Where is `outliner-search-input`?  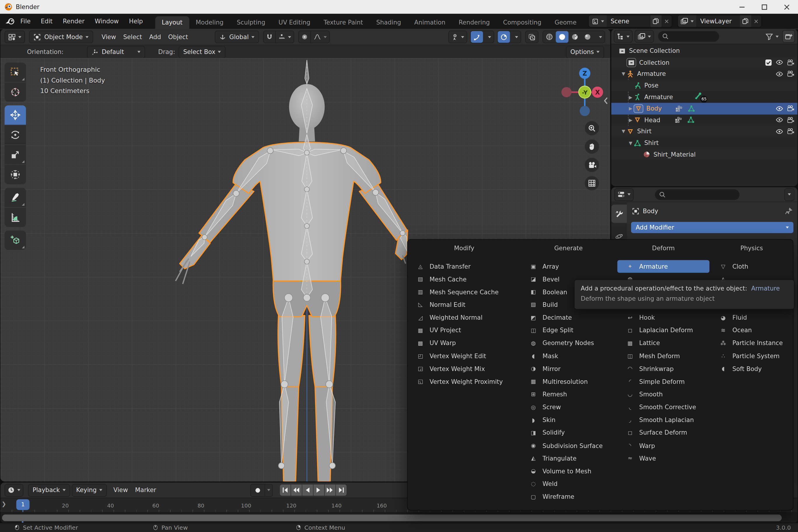 outliner-search-input is located at coordinates (688, 36).